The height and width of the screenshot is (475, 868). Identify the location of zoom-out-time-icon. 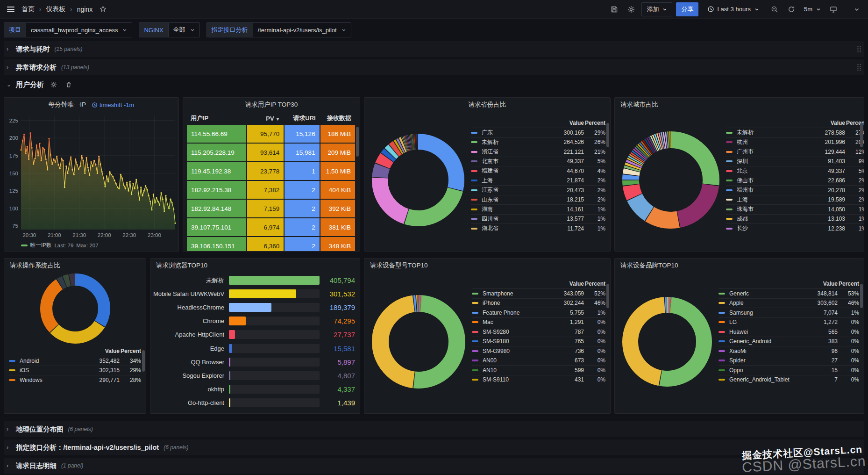
(775, 9).